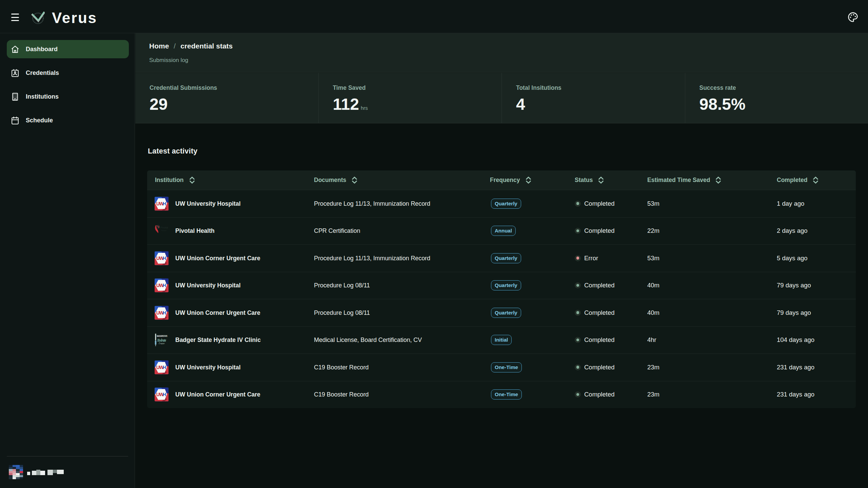  What do you see at coordinates (162, 336) in the screenshot?
I see `svg-text: BADGERSTATE` at bounding box center [162, 336].